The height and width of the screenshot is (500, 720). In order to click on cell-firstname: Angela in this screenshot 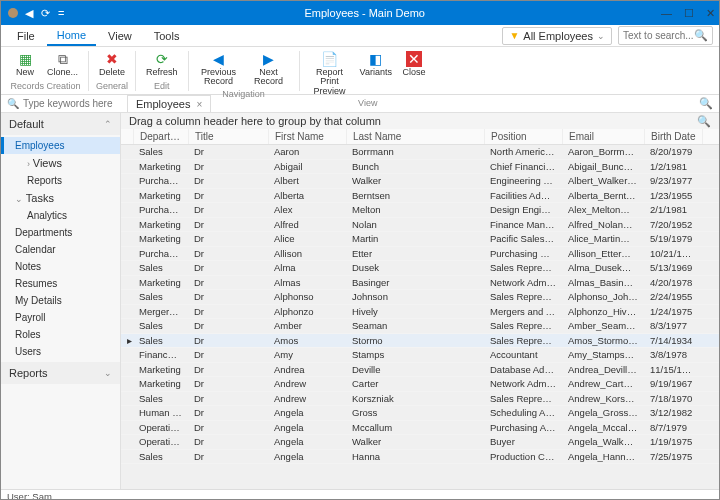, I will do `click(307, 428)`.